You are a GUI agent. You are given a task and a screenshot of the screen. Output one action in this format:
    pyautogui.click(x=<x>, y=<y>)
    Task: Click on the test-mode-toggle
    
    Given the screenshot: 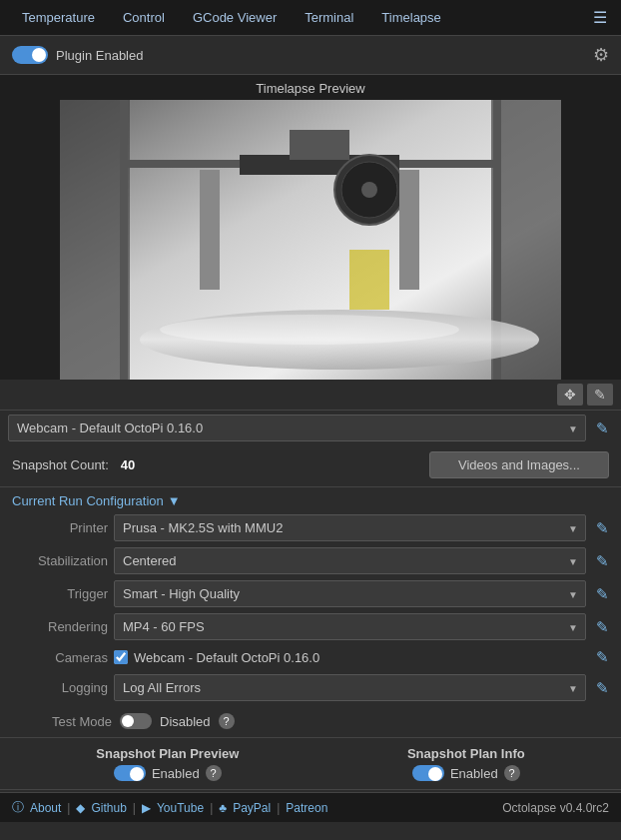 What is the action you would take?
    pyautogui.click(x=136, y=721)
    